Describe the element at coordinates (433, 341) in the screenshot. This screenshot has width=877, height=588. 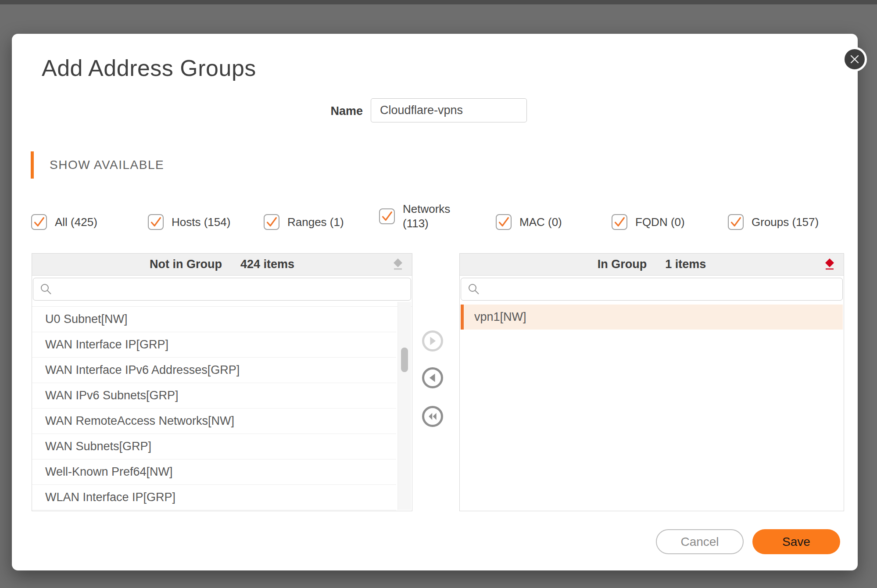
I see `move-right-button` at that location.